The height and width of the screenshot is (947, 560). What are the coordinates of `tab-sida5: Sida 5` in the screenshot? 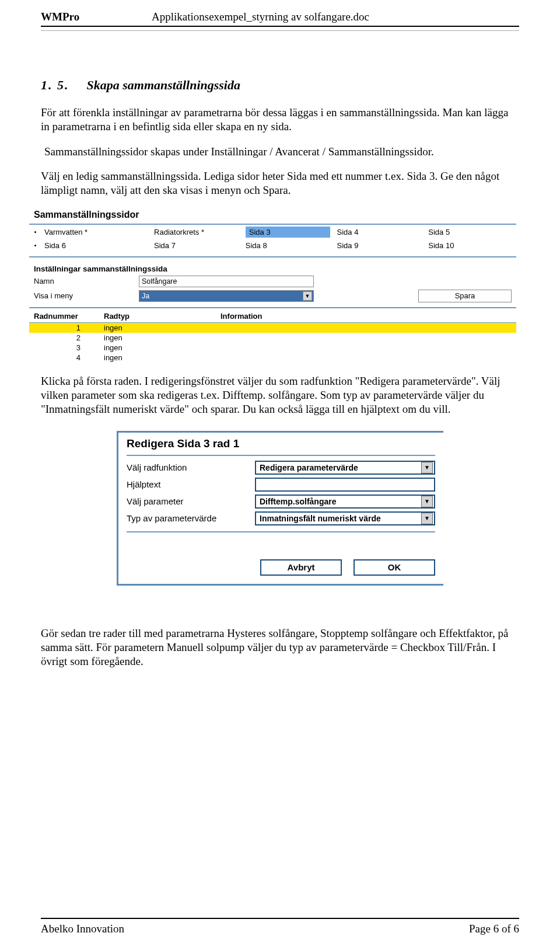 It's located at (470, 232).